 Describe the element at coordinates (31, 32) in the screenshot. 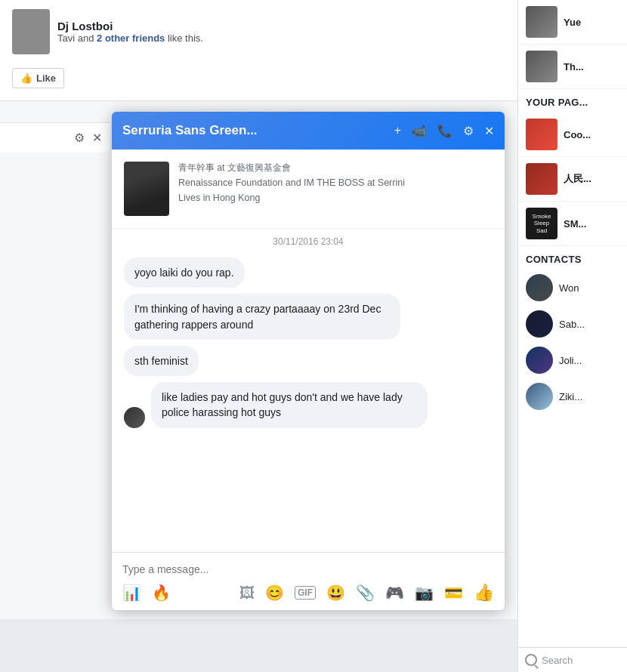

I see `post-avatar` at that location.